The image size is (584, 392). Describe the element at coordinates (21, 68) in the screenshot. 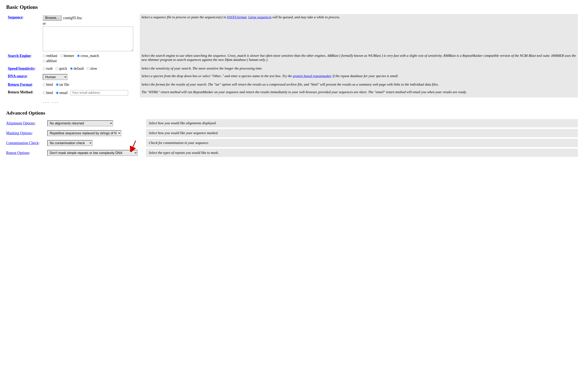

I see `speed-link: Speed/Sensitivity` at that location.